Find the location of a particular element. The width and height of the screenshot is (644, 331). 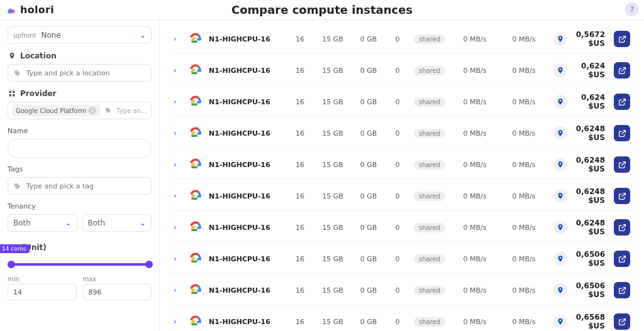

cpu-min-input: 14 is located at coordinates (42, 292).